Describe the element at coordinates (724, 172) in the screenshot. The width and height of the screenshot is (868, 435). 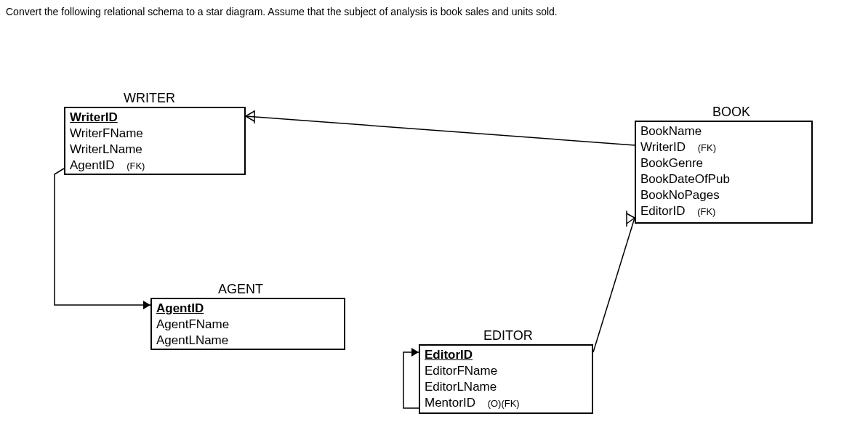
I see `book-entity: BookName WriterID (FK) BookGenre BookDat…` at that location.